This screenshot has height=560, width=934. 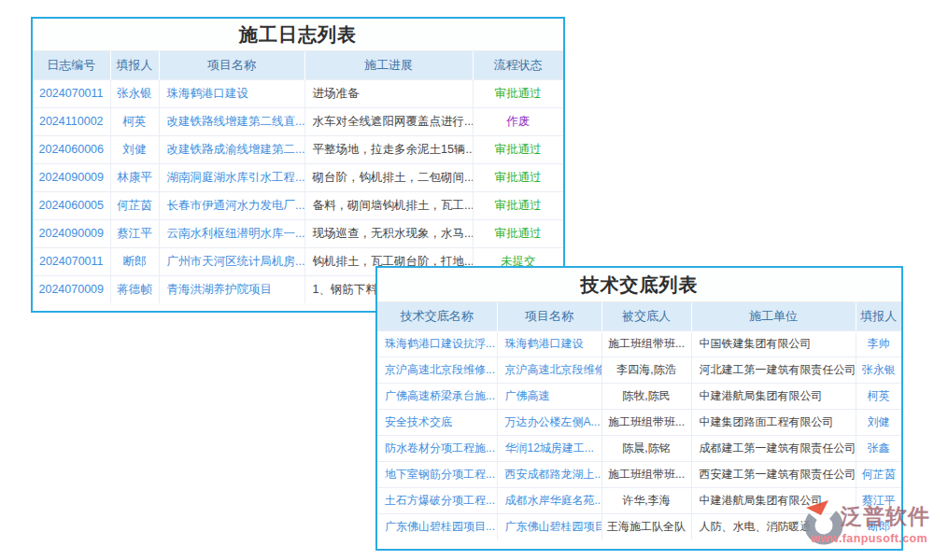 What do you see at coordinates (639, 474) in the screenshot?
I see `table-row: 地下室钢筋分项工程...西安成都路龙湖上...施工班组带班...西安建工第一建筑…` at bounding box center [639, 474].